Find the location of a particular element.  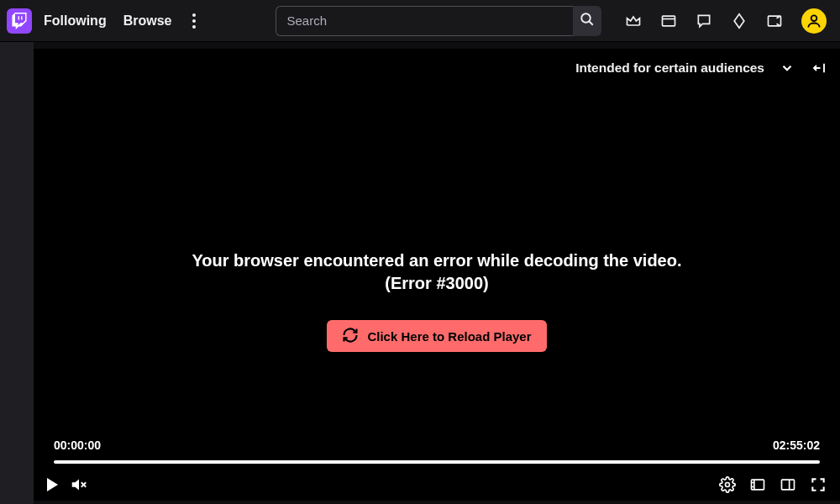

audience-bar: Intended for certain audiences is located at coordinates (702, 68).